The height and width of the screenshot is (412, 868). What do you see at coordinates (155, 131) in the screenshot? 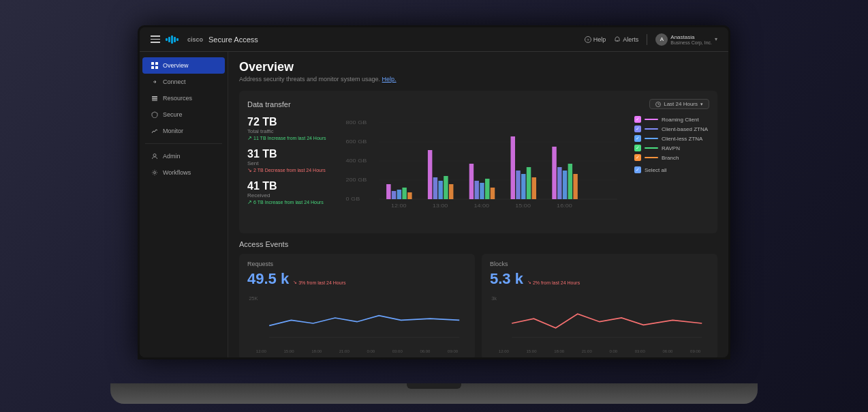
I see `chart-line-icon` at bounding box center [155, 131].